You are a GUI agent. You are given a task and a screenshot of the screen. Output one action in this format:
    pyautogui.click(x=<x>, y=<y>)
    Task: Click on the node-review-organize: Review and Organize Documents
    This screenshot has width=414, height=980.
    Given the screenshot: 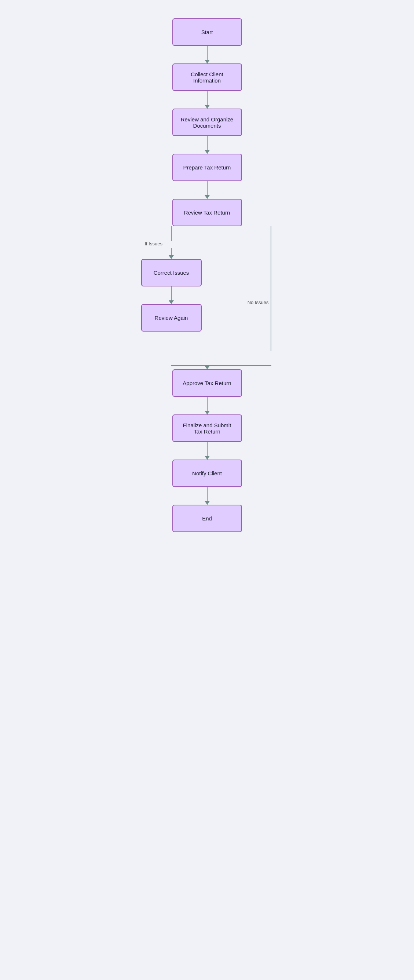 What is the action you would take?
    pyautogui.click(x=207, y=123)
    